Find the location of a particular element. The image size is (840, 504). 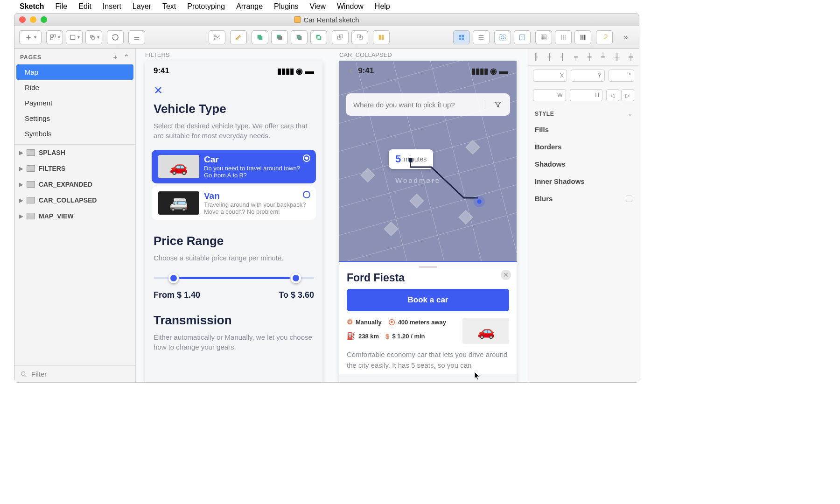

scale-button is located at coordinates (522, 37).